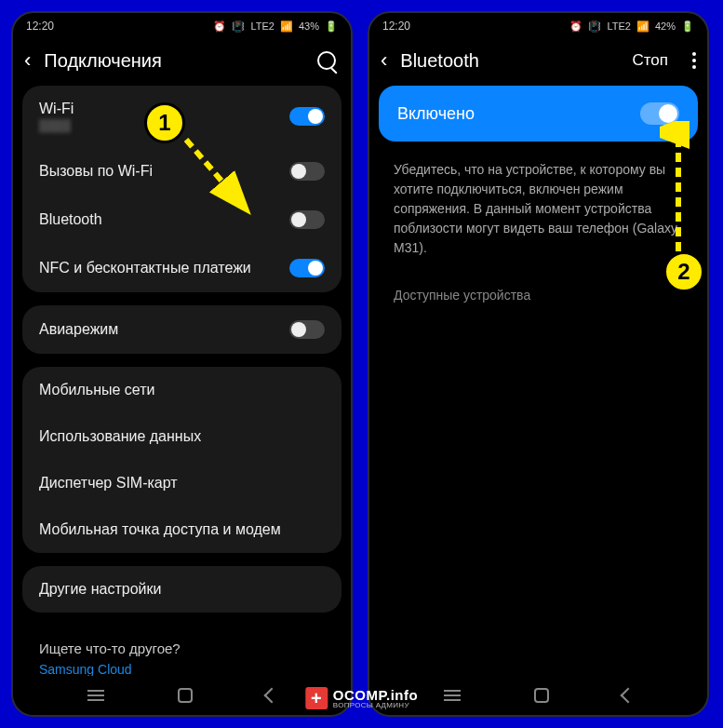 The width and height of the screenshot is (723, 728). Describe the element at coordinates (182, 437) in the screenshot. I see `row-data: Использование данных` at that location.